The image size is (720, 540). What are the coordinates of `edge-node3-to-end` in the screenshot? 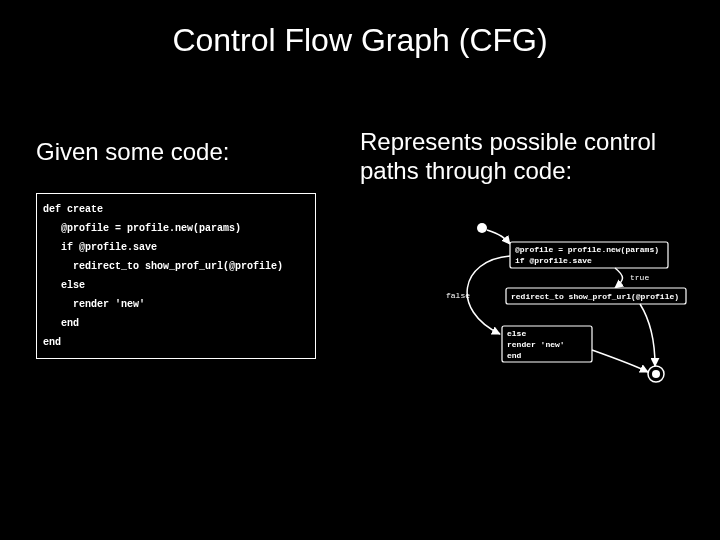 It's located at (620, 361).